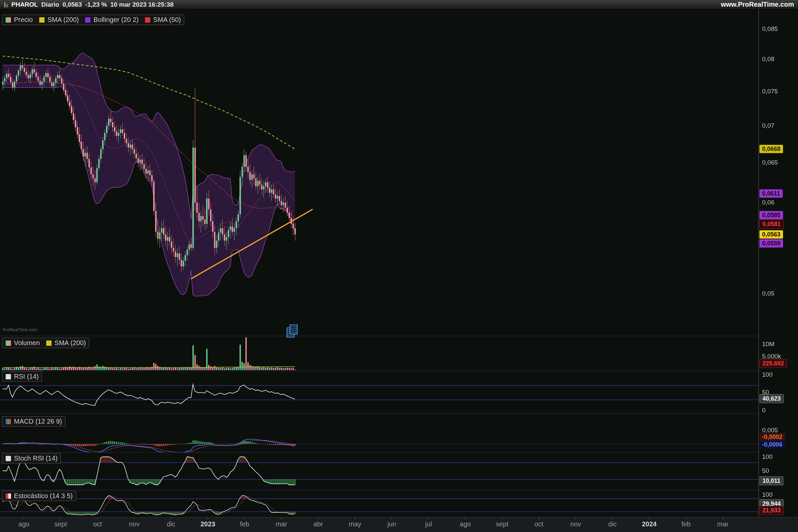 This screenshot has width=798, height=532. What do you see at coordinates (36, 458) in the screenshot?
I see `legend-label: Stoch RSI (14)` at bounding box center [36, 458].